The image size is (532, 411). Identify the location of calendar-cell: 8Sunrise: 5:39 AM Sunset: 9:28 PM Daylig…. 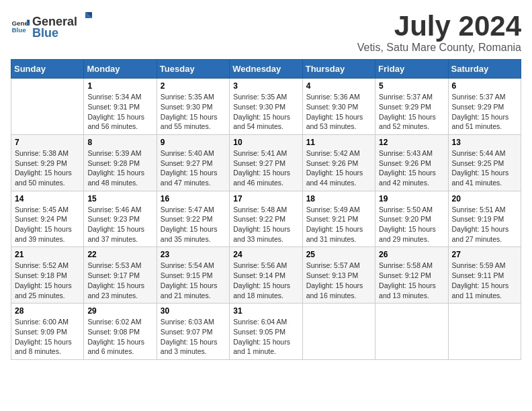
(120, 163).